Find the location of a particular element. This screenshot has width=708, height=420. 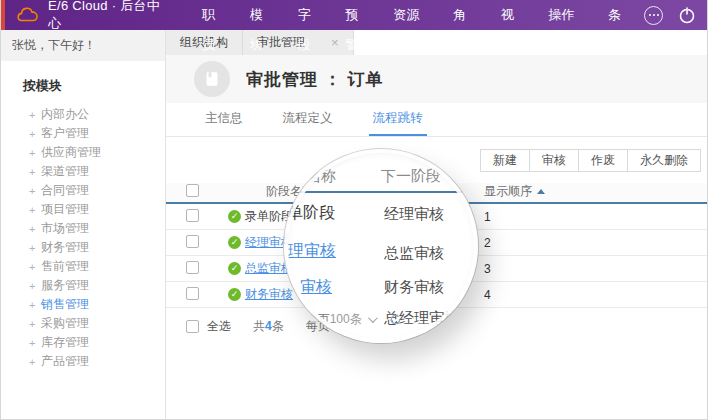

sidebar-item-finance: +财务管理 is located at coordinates (83, 248).